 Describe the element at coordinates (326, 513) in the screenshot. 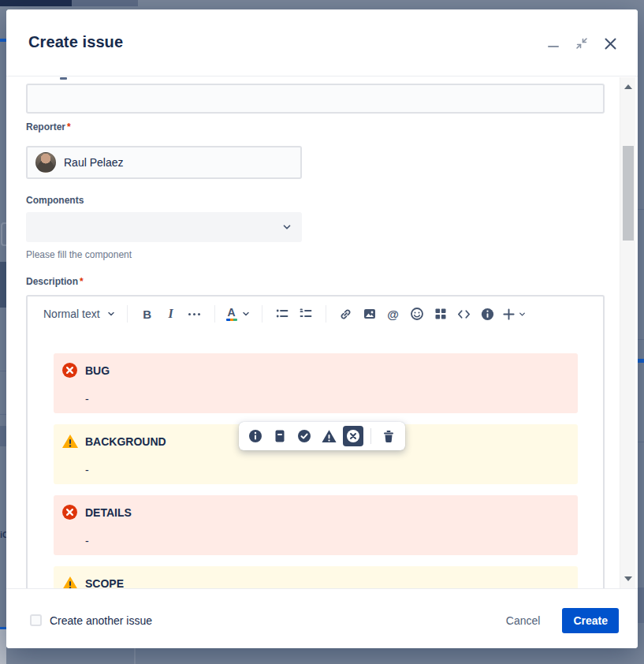

I see `panel-title: DETAILS` at that location.